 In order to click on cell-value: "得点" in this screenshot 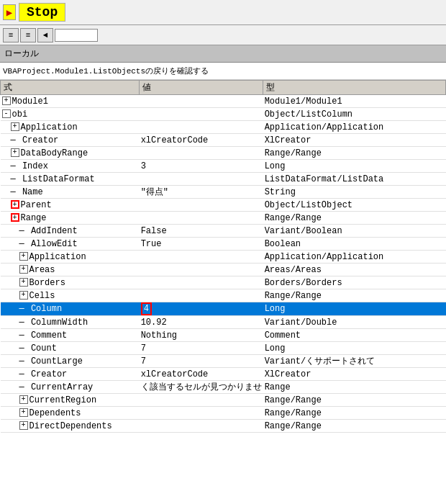, I will do `click(201, 192)`.